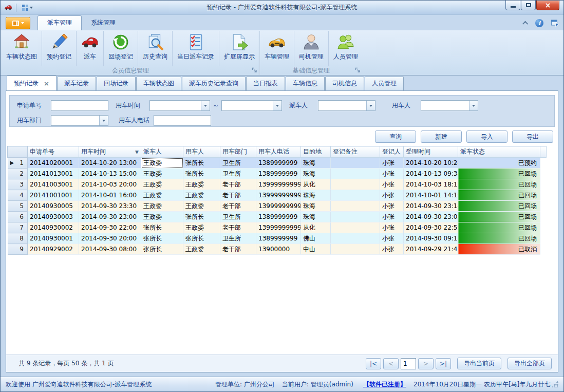  I want to click on cell-car-user: 张所长, so click(202, 238).